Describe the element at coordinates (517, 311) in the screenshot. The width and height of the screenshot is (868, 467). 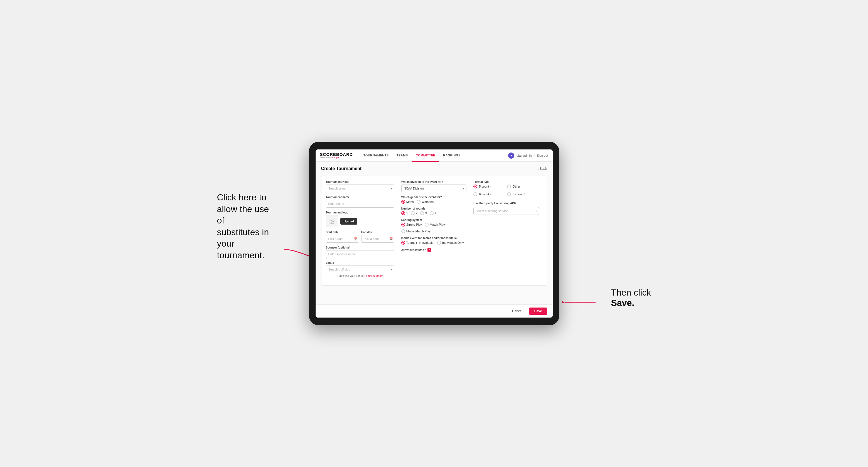
I see `cancel-button: Cancel` at that location.